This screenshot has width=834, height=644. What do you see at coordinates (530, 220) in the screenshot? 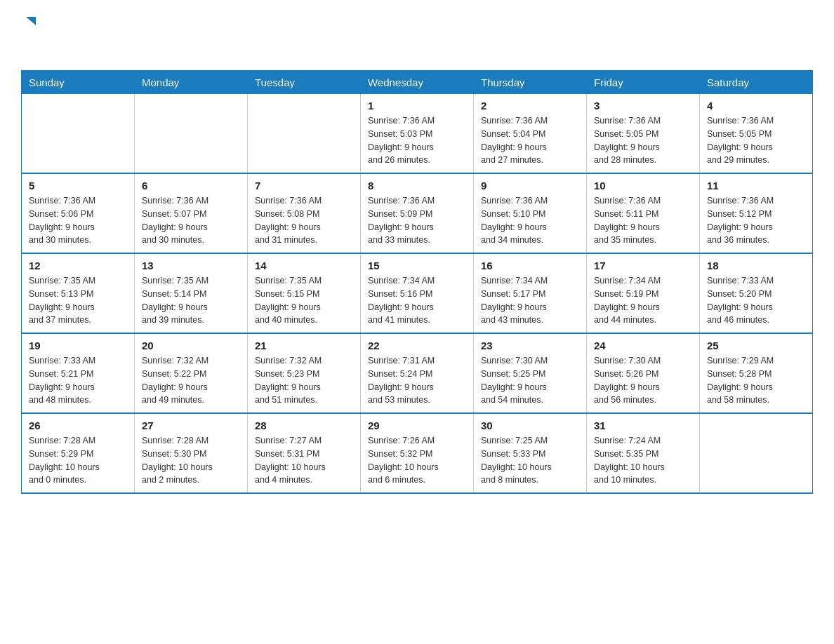
I see `day-info: Sunrise: 7:36 AMSunset: 5:10 PMDaylight:…` at bounding box center [530, 220].